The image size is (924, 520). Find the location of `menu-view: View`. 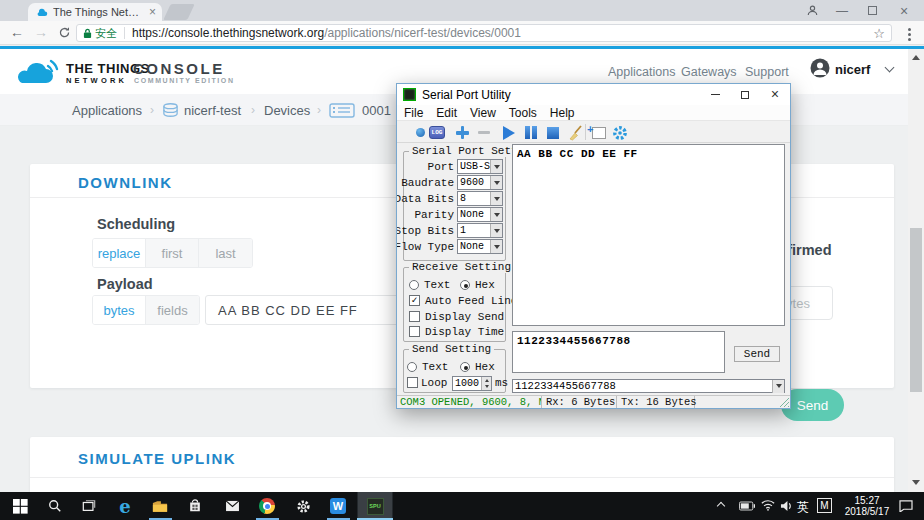

menu-view: View is located at coordinates (483, 113).